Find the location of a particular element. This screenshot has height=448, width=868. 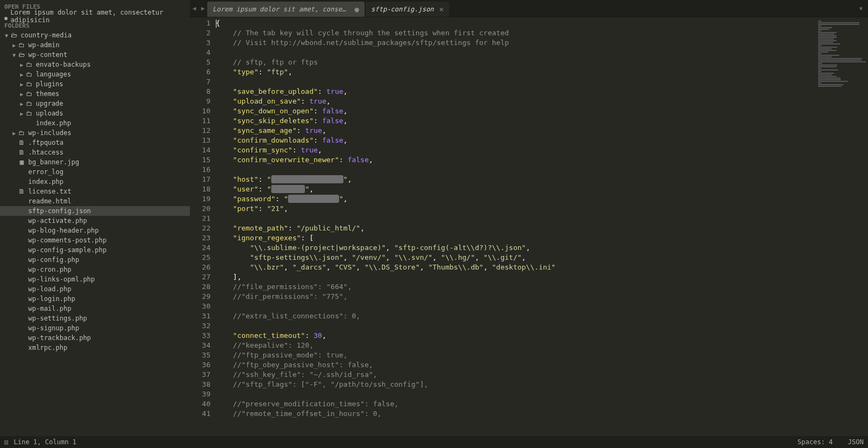

line-number: 20 is located at coordinates (200, 209).